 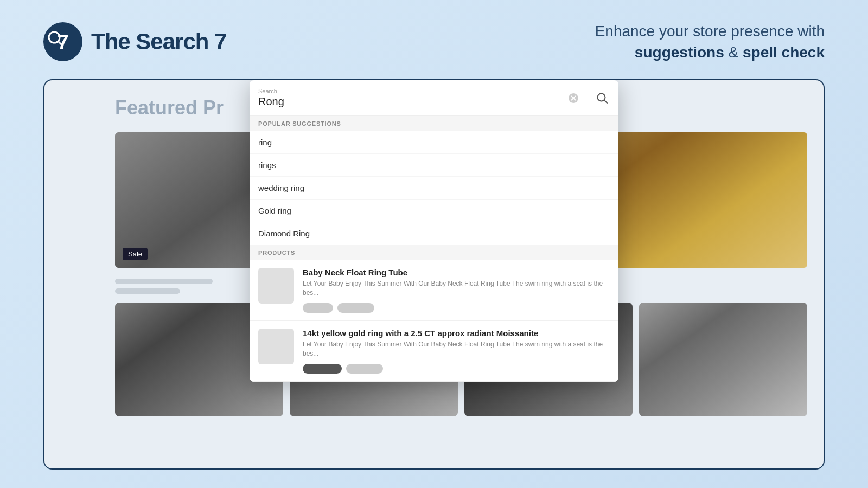 What do you see at coordinates (158, 42) in the screenshot?
I see `app-title: The Search 7` at bounding box center [158, 42].